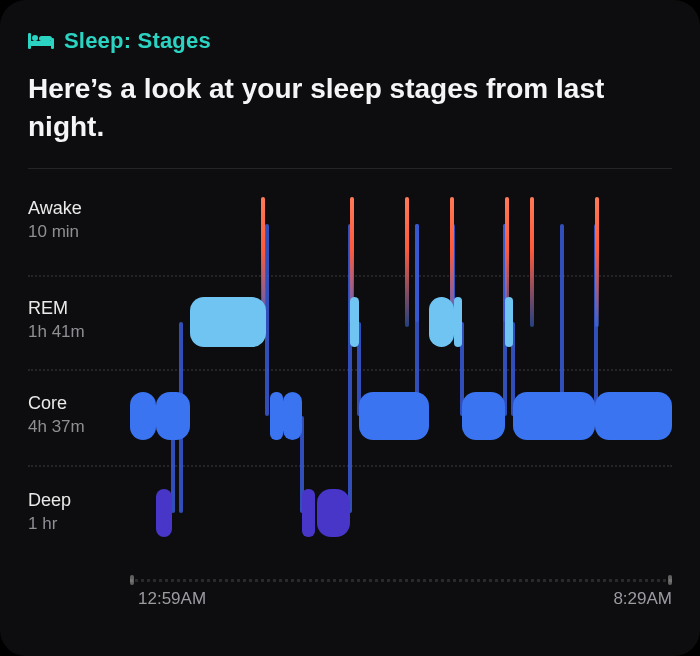  Describe the element at coordinates (56, 308) in the screenshot. I see `stage-name: REM` at that location.